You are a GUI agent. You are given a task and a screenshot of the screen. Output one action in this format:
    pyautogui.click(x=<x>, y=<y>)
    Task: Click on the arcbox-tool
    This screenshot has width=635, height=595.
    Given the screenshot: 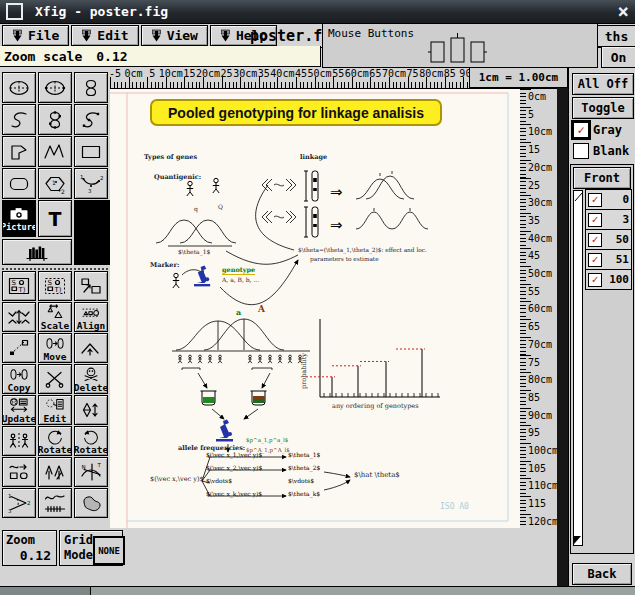 What is the action you would take?
    pyautogui.click(x=19, y=184)
    